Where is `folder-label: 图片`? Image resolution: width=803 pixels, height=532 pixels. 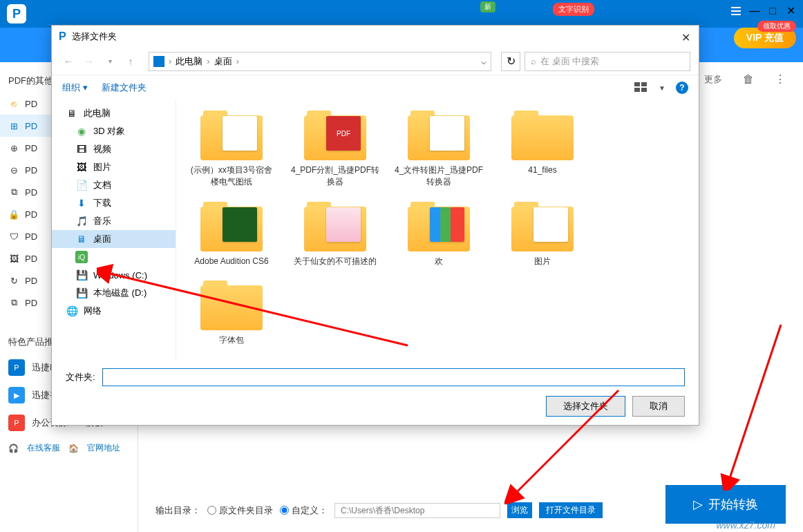 folder-label: 图片 is located at coordinates (542, 261).